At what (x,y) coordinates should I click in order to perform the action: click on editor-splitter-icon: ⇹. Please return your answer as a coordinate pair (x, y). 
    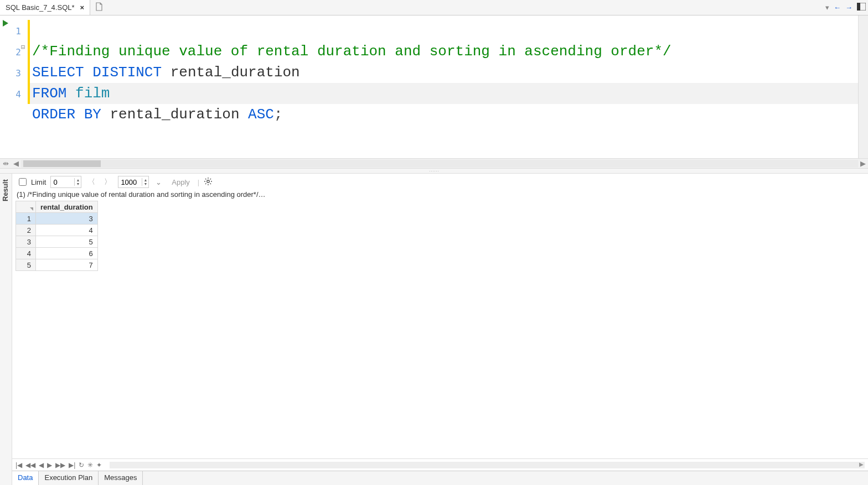
    Looking at the image, I should click on (6, 164).